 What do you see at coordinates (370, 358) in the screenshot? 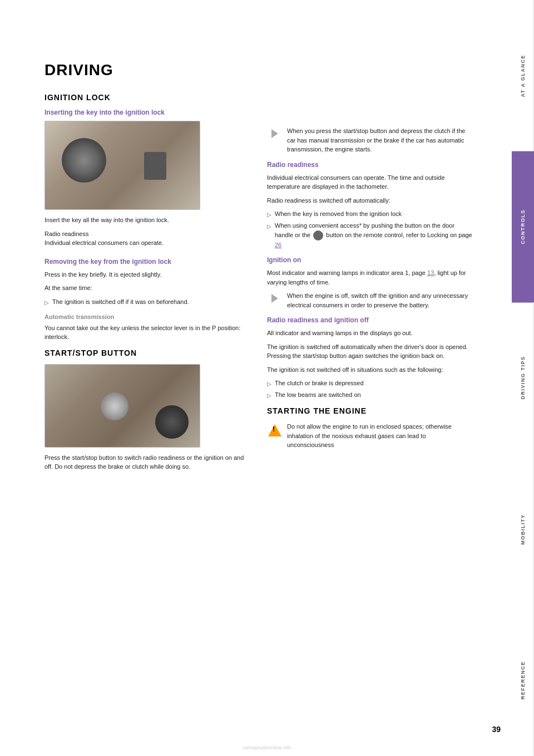
I see `radio-ignition-off-section: Radio readiness and ignition off All ind…` at bounding box center [370, 358].